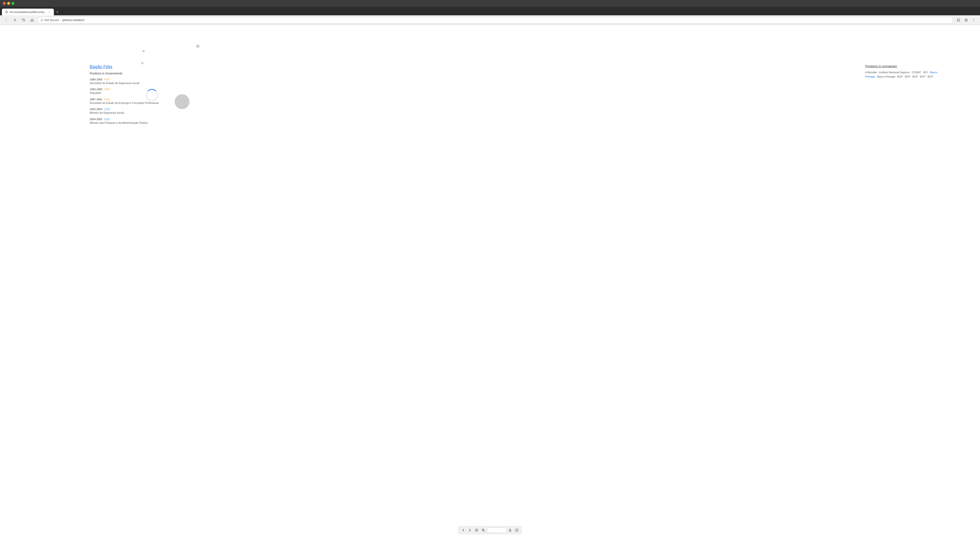 This screenshot has width=980, height=539. I want to click on new-tab-button: +, so click(57, 12).